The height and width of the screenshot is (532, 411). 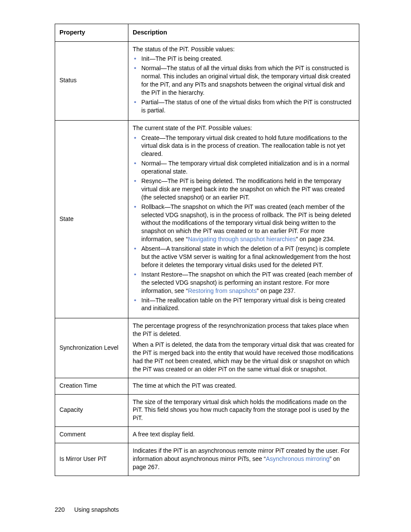 I want to click on cross-reference-link: Restoring from snapshots, so click(x=222, y=291).